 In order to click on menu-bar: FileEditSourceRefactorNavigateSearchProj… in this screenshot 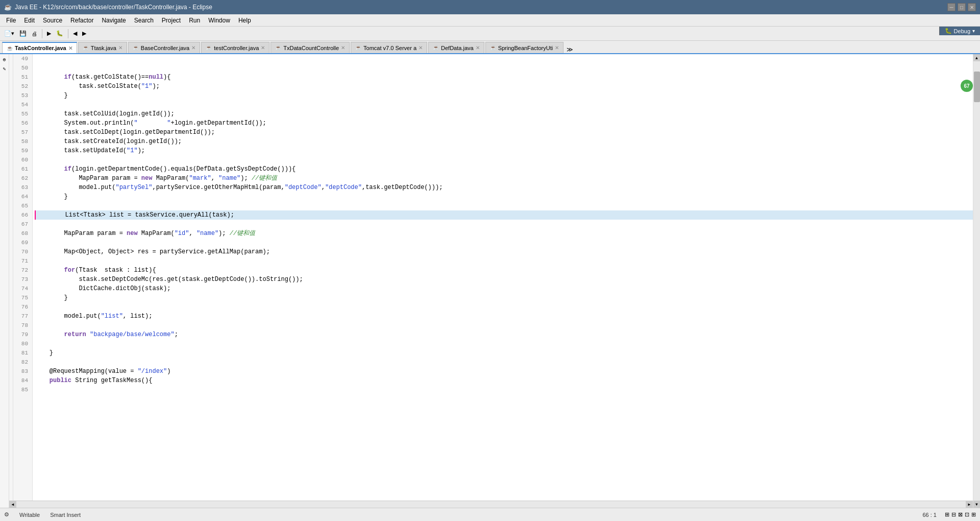, I will do `click(490, 20)`.